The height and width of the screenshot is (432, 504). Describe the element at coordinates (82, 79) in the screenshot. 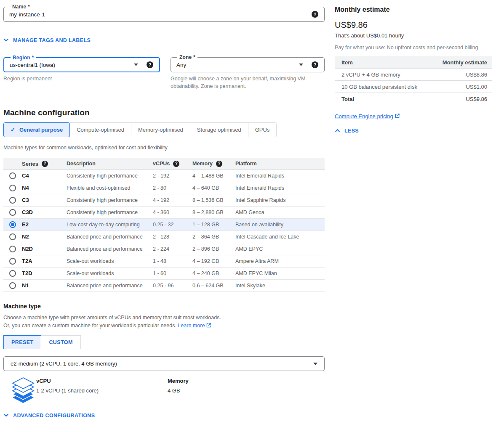

I see `region-helper-text: Region is permanent` at that location.